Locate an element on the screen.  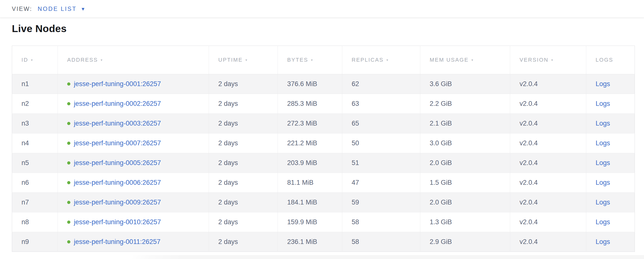
node-address-link: jesse-perf-tuning-0001:26257 is located at coordinates (118, 84).